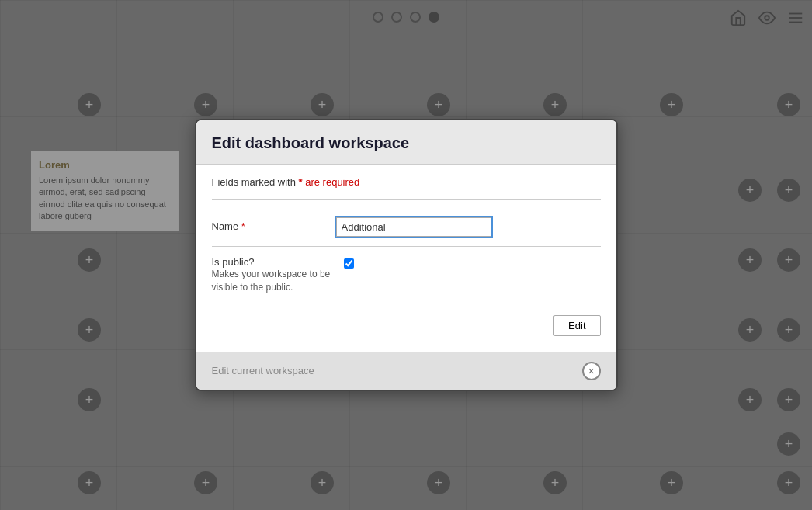 This screenshot has width=812, height=510. What do you see at coordinates (407, 182) in the screenshot?
I see `required-notice: Fields marked with * are required` at bounding box center [407, 182].